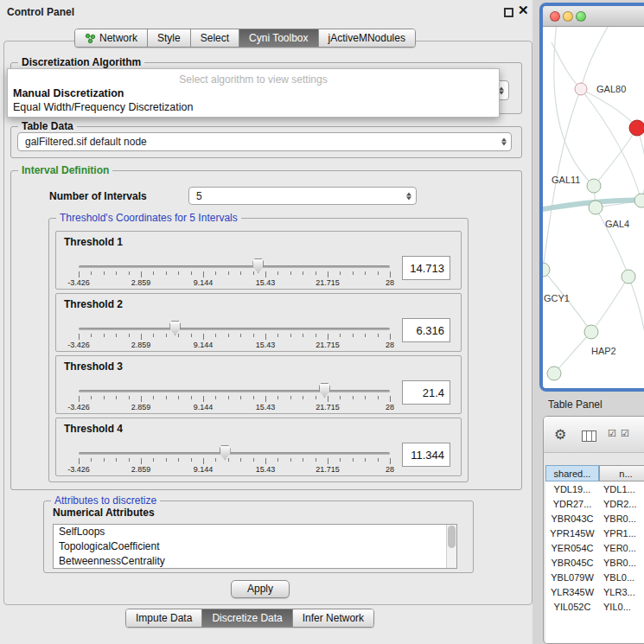 The image size is (644, 644). I want to click on cell-shared-name: YBR045C, so click(572, 563).